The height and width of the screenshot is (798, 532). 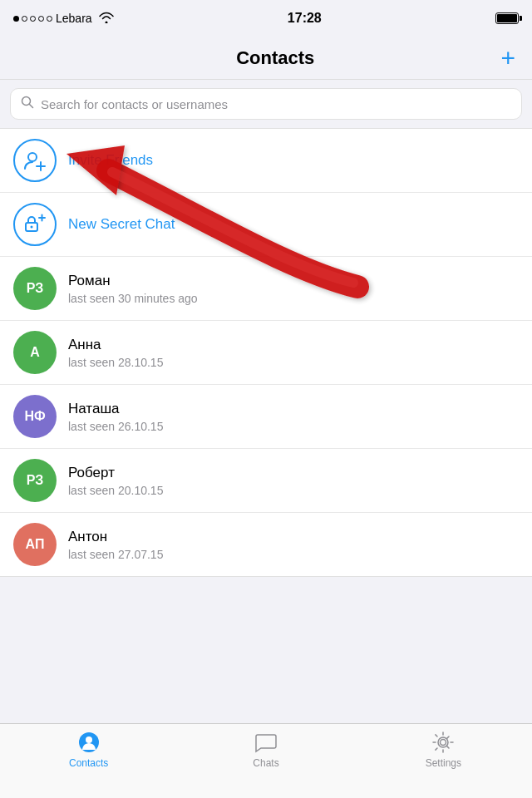 I want to click on invite-friends-item: Invite Friends, so click(x=266, y=161).